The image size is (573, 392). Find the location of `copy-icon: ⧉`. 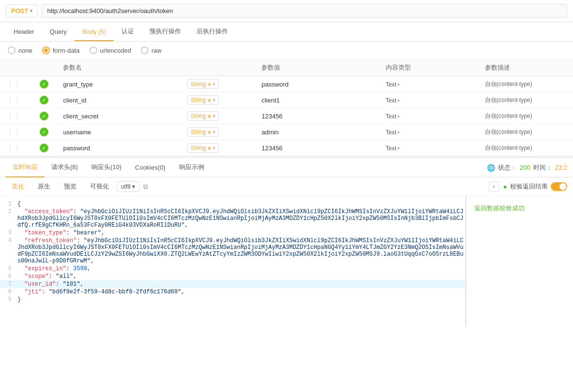

copy-icon: ⧉ is located at coordinates (146, 187).